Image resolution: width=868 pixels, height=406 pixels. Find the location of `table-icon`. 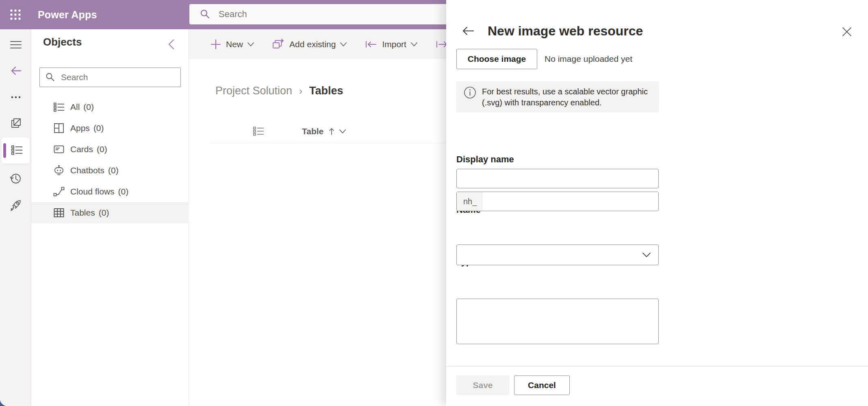

table-icon is located at coordinates (59, 213).